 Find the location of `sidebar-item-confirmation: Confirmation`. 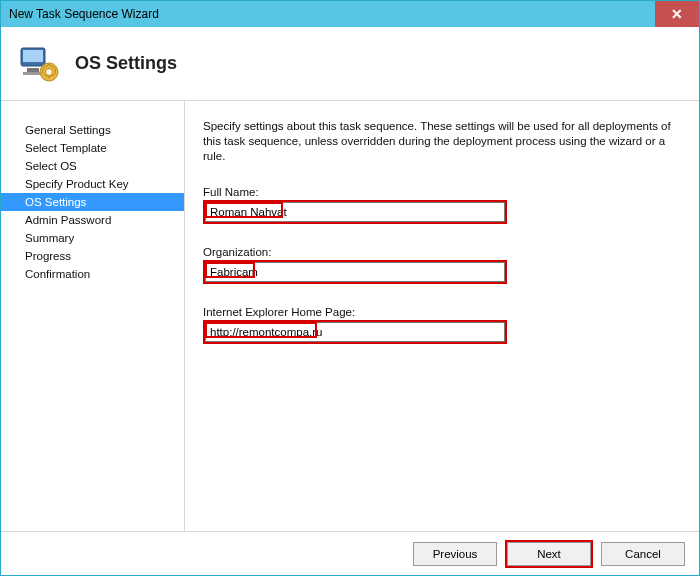

sidebar-item-confirmation: Confirmation is located at coordinates (92, 274).